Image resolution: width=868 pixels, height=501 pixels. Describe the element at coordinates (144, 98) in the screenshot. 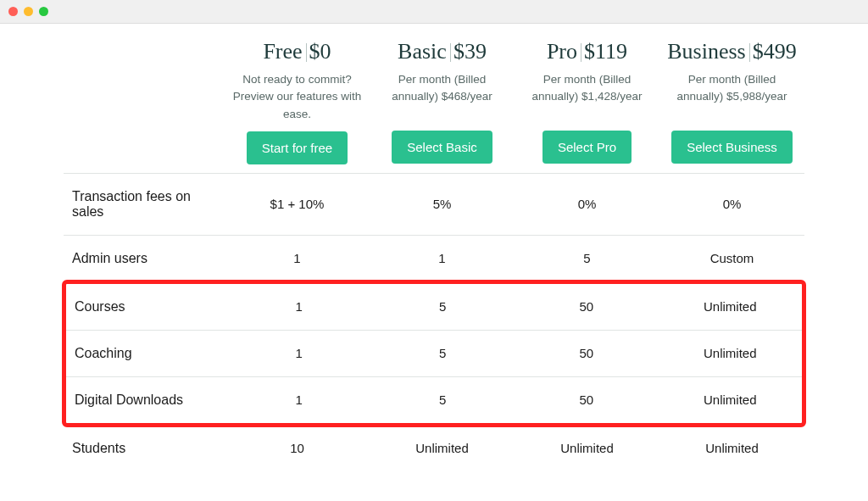

I see `header-spacer` at that location.